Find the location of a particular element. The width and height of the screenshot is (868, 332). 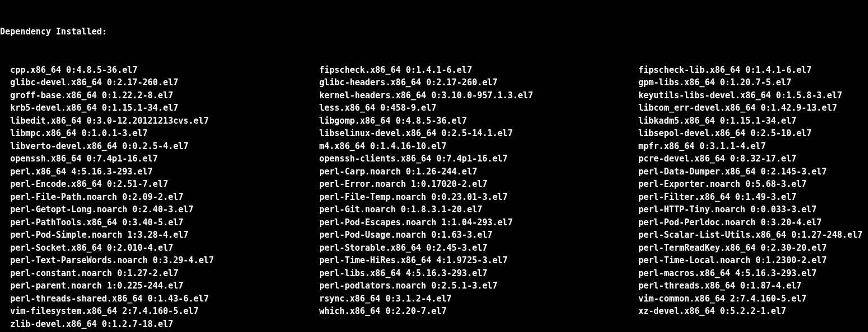

package-entry: perl-Encode.x86_64 0:2.51-7.el7 is located at coordinates (160, 184).